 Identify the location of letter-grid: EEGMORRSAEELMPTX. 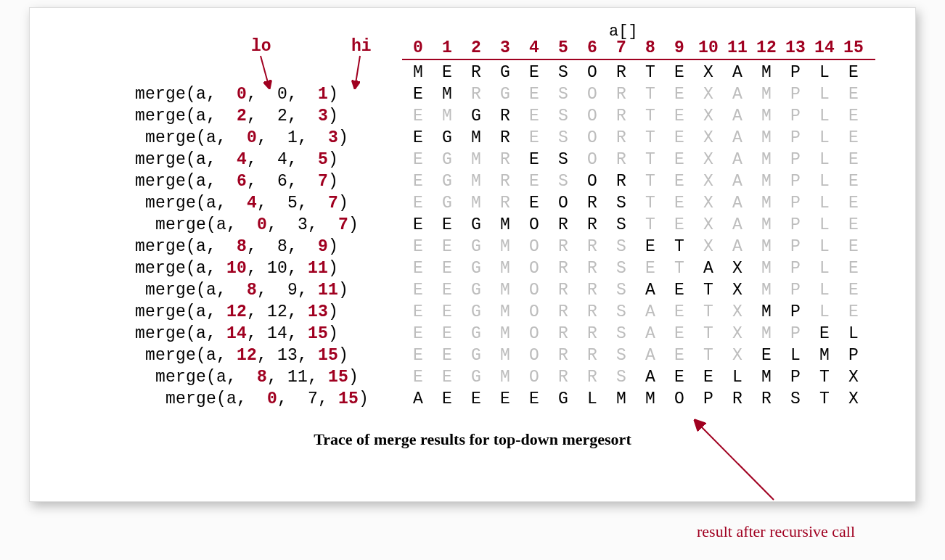
(636, 377).